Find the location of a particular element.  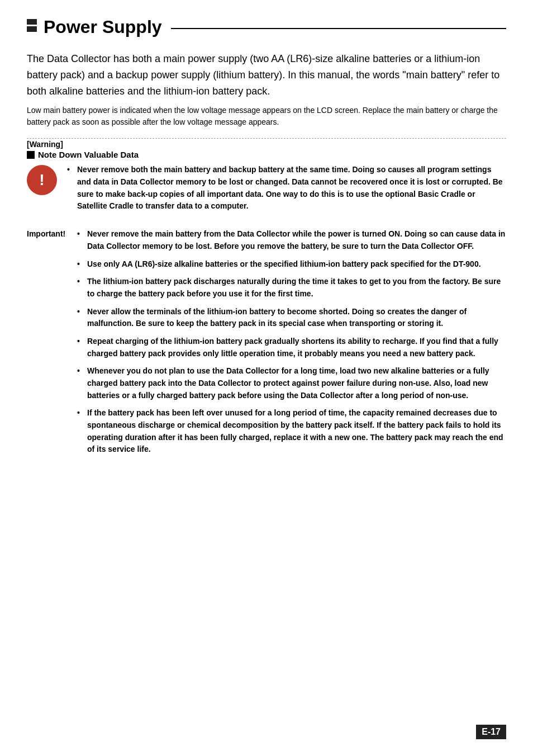

intro-paragraph2: Low main battery power is indicated when… is located at coordinates (266, 116).